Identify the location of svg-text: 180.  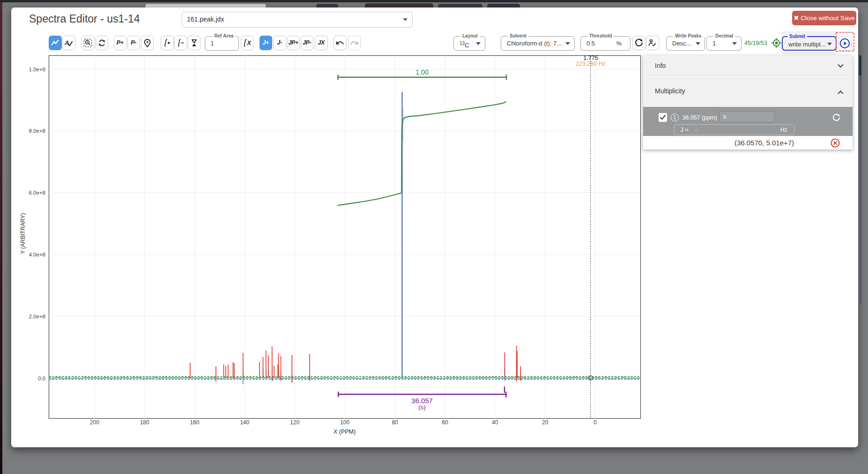
(145, 422).